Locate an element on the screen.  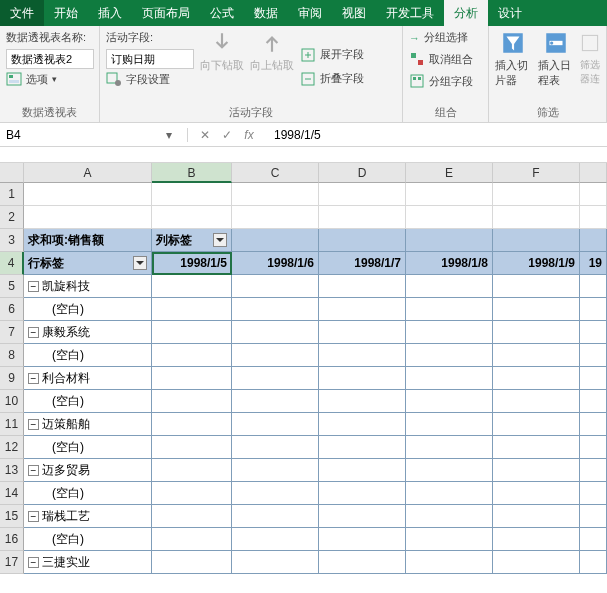
col-labels-dropdown is located at coordinates (220, 240).